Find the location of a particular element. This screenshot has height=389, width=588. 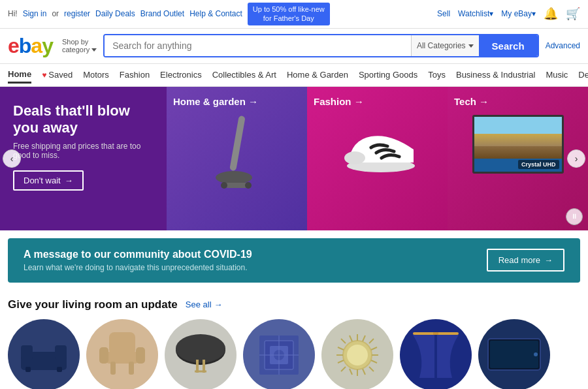

cart-icon: 🛒 is located at coordinates (573, 14).